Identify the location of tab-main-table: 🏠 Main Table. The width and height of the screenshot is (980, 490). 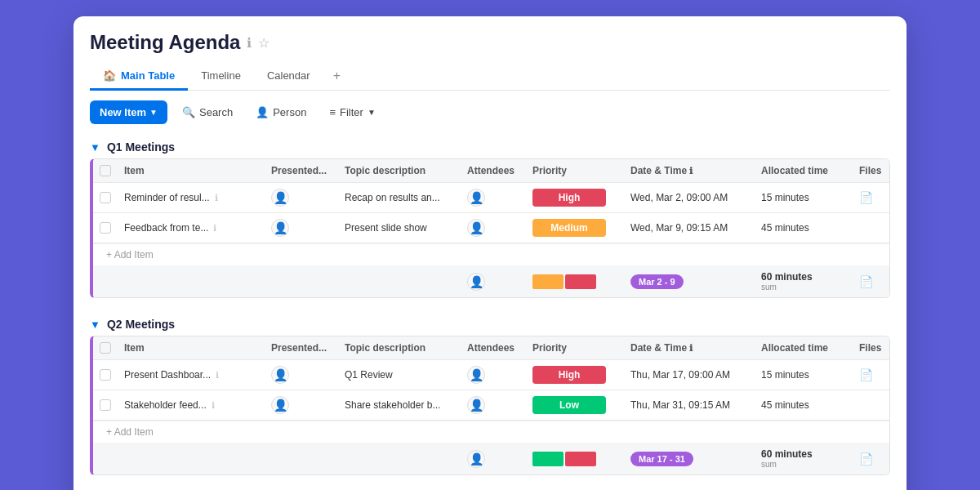
(139, 77).